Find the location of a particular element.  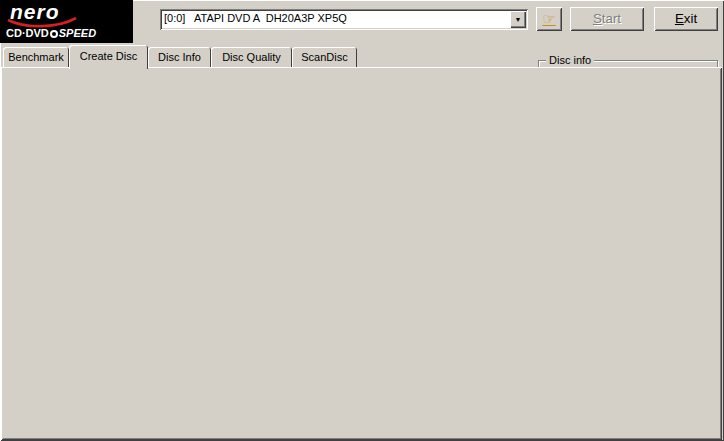

tab-scandisc: ScanDisc is located at coordinates (324, 58).